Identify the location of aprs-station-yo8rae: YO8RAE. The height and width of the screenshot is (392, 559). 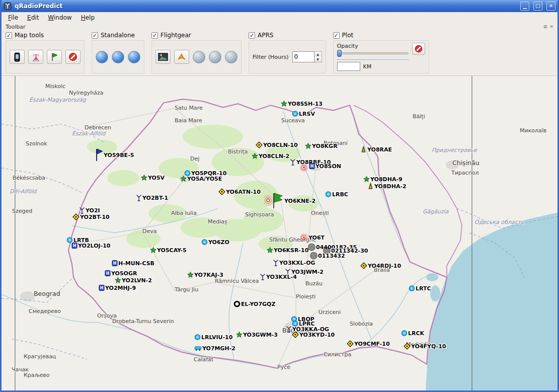
(376, 149).